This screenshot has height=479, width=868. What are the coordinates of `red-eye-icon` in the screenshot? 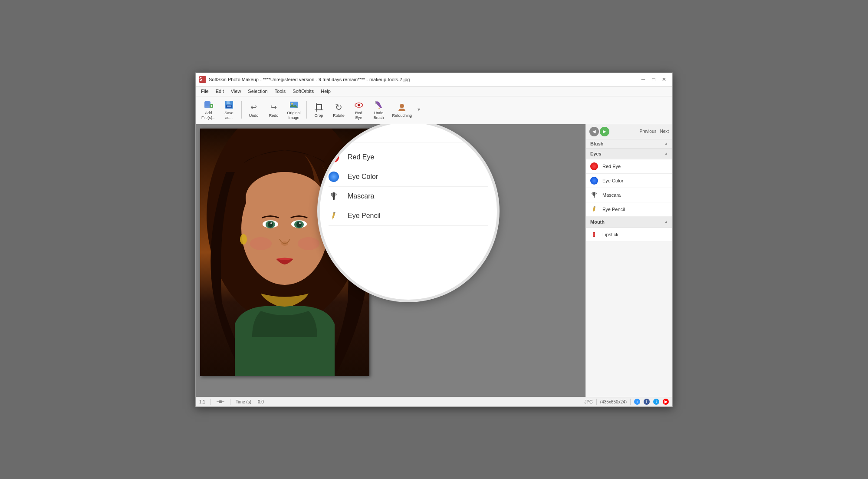 It's located at (359, 105).